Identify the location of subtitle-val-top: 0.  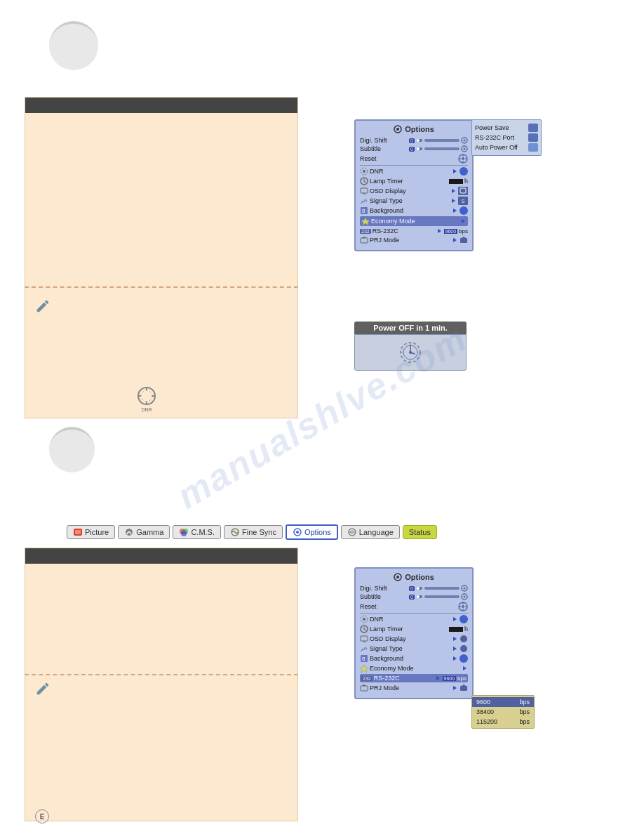
(412, 149).